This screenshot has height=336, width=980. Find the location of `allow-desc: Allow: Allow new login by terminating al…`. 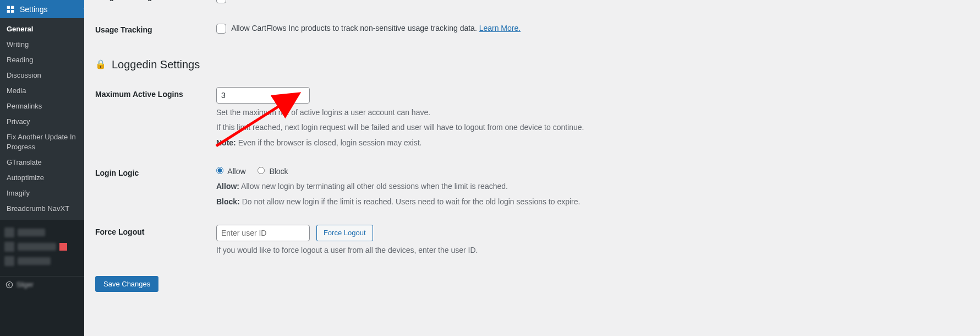

allow-desc: Allow: Allow new login by terminating al… is located at coordinates (590, 187).